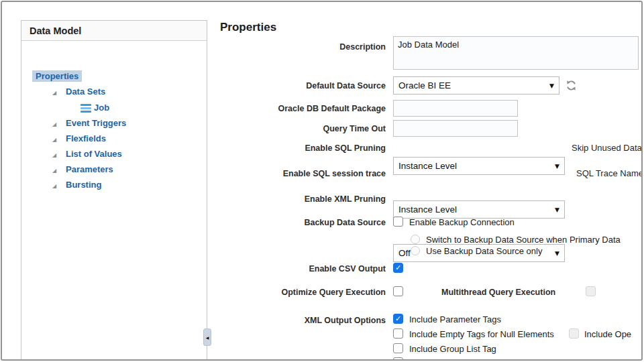  What do you see at coordinates (398, 221) in the screenshot?
I see `enable-backup-connection-checkbox` at bounding box center [398, 221].